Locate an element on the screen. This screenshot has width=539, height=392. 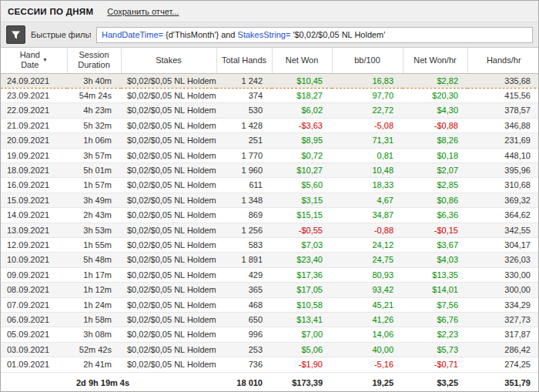
cell-bb100: 34,87 is located at coordinates (367, 216).